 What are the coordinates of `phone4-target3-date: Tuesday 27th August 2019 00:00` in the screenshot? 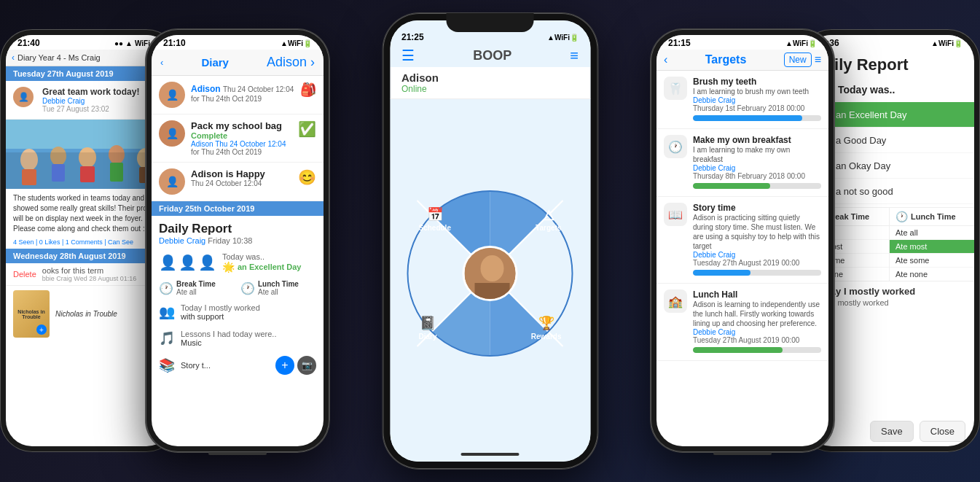 It's located at (757, 263).